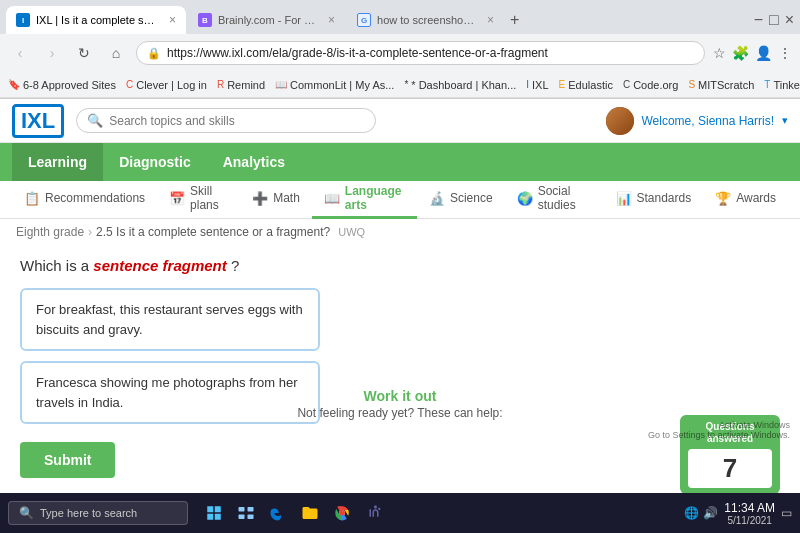 The height and width of the screenshot is (533, 800). Describe the element at coordinates (782, 85) in the screenshot. I see `bookmark-tinkercad: T Tinkercad` at that location.